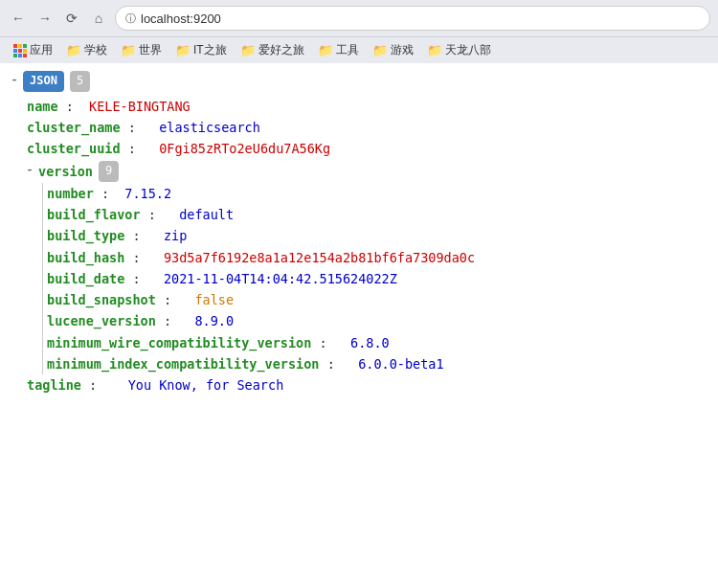 This screenshot has width=718, height=588. I want to click on bookmark-hobby-label: 爱好之旅, so click(281, 50).